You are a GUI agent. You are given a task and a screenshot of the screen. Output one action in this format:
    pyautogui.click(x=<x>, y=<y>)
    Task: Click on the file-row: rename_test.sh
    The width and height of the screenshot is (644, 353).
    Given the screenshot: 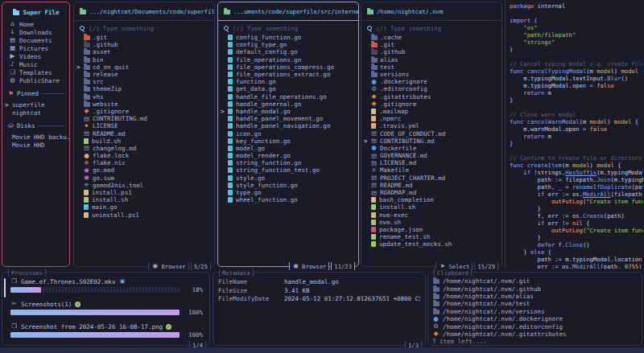 What is the action you would take?
    pyautogui.click(x=431, y=236)
    